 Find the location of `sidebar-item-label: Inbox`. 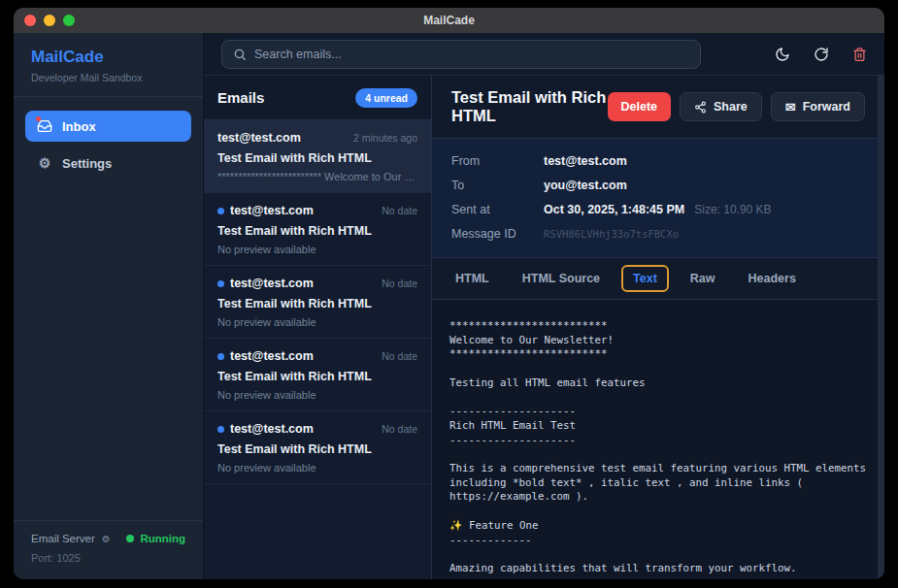

sidebar-item-label: Inbox is located at coordinates (80, 126).